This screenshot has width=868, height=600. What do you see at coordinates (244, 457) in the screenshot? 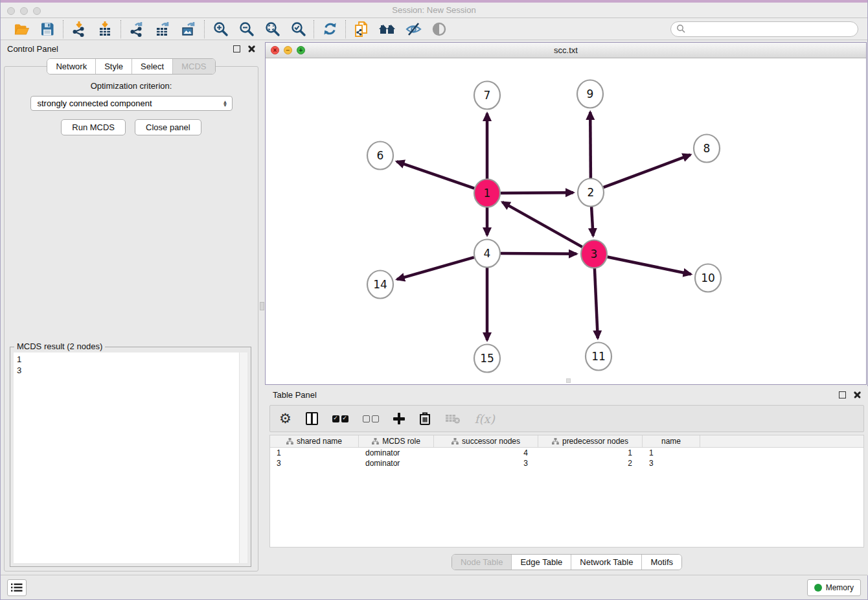
I see `result-scrollbar` at bounding box center [244, 457].